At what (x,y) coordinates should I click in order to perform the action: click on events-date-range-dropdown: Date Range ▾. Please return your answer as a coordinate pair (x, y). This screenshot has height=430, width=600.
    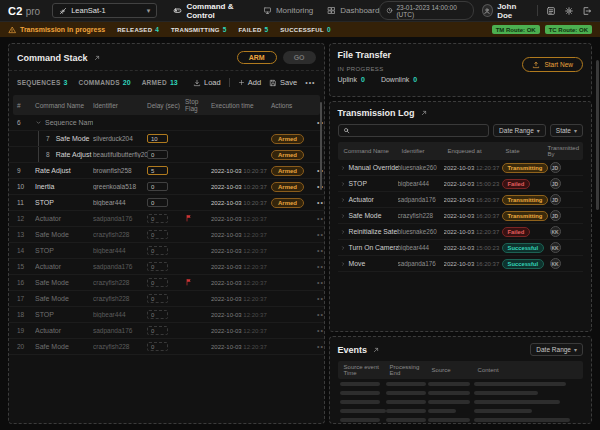
    Looking at the image, I should click on (556, 350).